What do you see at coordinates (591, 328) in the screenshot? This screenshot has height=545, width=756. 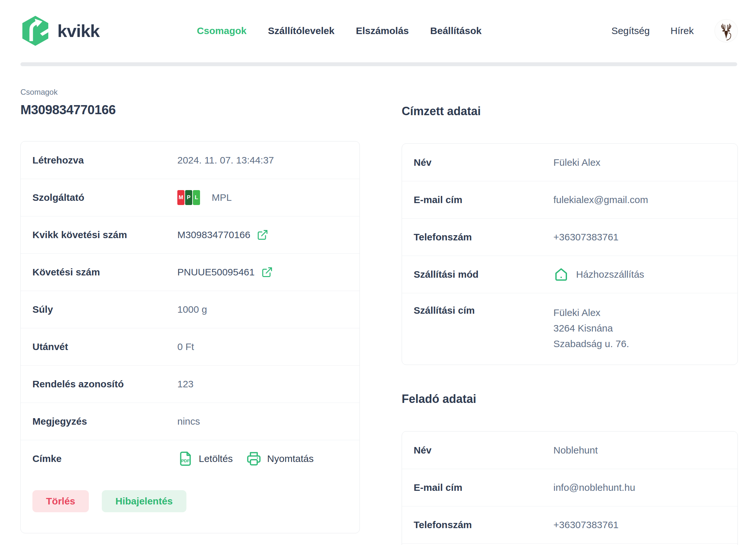 I see `address-line: 3264 Kisnána` at bounding box center [591, 328].